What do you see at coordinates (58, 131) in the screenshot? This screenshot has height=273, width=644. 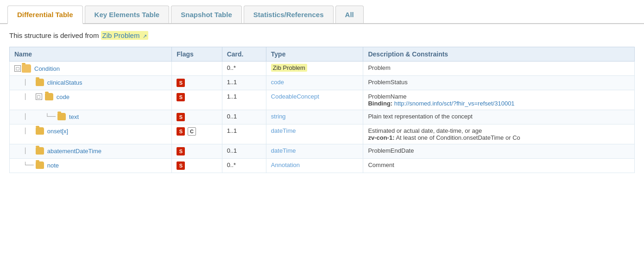 I see `onset-link: onset[x]` at bounding box center [58, 131].